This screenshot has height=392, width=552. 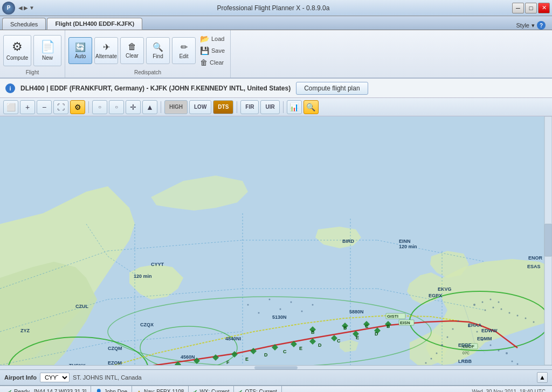 I want to click on h-scrollbar-thumb, so click(x=276, y=368).